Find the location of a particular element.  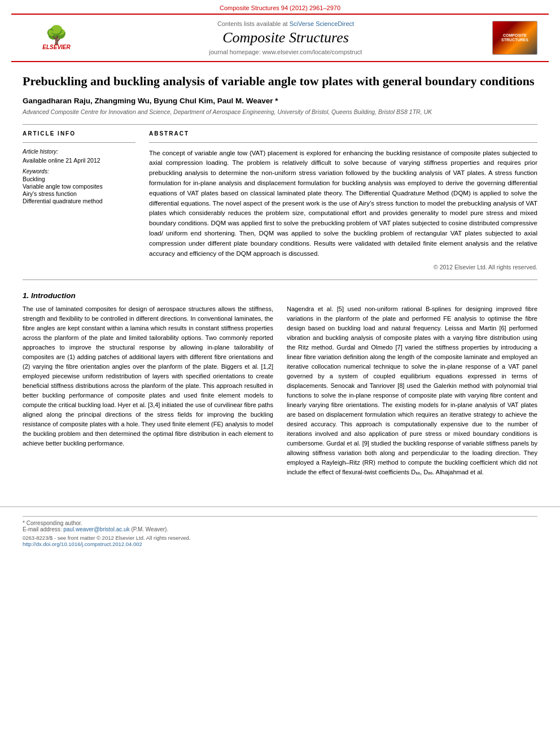

intro-col-right: Nagendra et al. [5] used non-uniform rat… is located at coordinates (412, 393).